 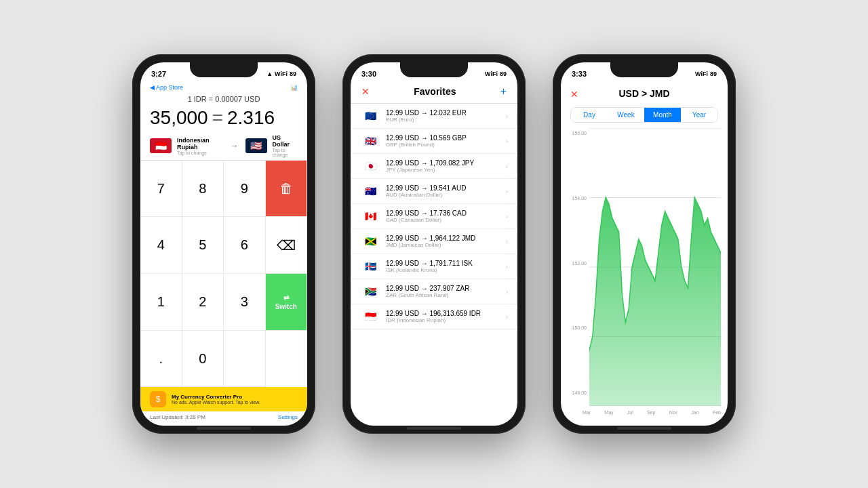 What do you see at coordinates (370, 116) in the screenshot?
I see `eur-flag: 🇪🇺` at bounding box center [370, 116].